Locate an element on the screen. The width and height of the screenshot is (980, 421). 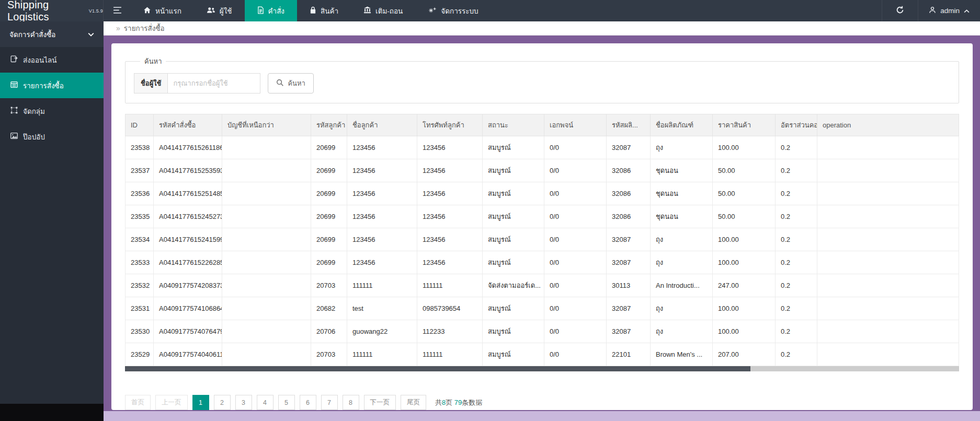
cell-product-name: An Introducti... is located at coordinates (682, 286).